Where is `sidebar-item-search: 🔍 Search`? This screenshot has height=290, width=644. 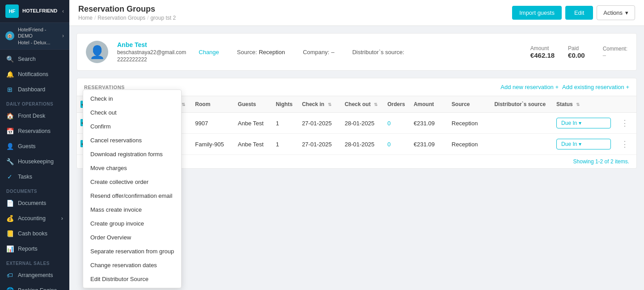 sidebar-item-search: 🔍 Search is located at coordinates (35, 59).